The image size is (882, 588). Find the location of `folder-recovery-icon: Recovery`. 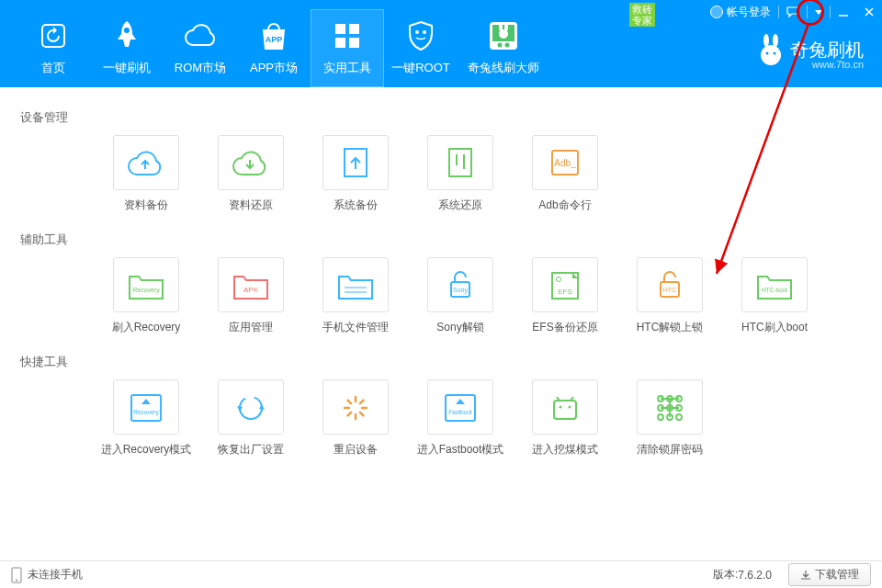

folder-recovery-icon: Recovery is located at coordinates (146, 285).